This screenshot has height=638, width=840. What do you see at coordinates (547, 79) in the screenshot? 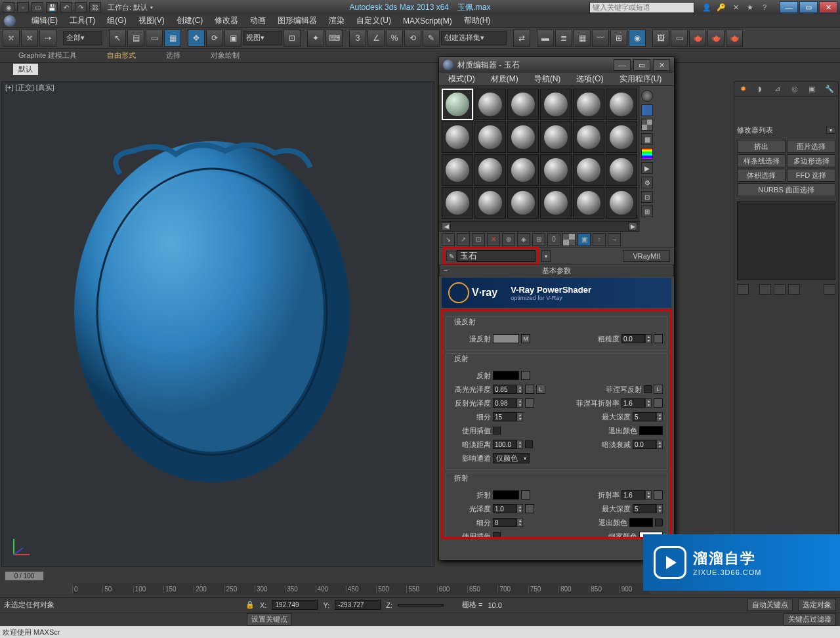
I see `mat-menu-nav: 导航(N)` at bounding box center [547, 79].